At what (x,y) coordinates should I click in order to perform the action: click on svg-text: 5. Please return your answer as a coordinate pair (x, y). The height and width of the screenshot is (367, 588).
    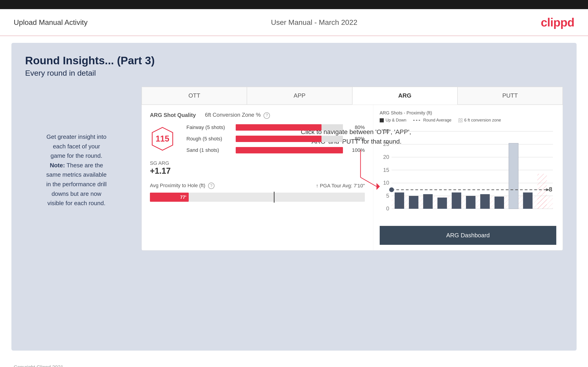
    Looking at the image, I should click on (388, 196).